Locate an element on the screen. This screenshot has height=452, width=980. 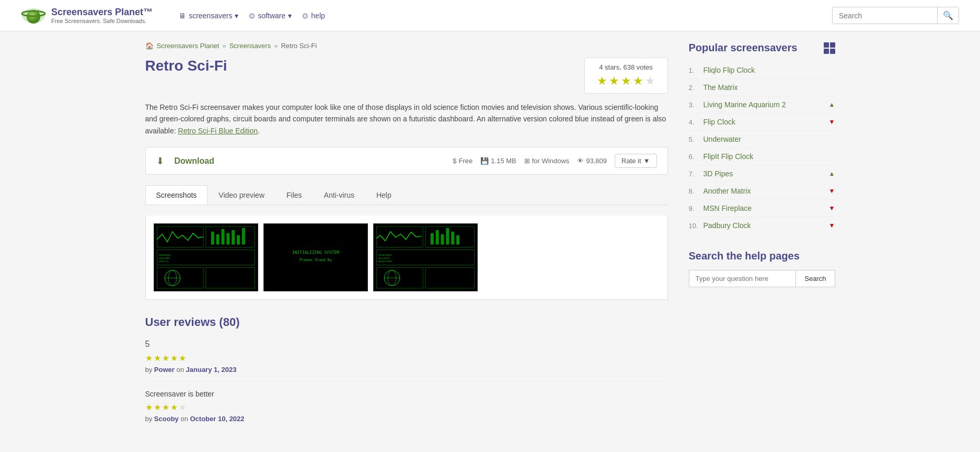
r1-star-1: ★ is located at coordinates (149, 358).